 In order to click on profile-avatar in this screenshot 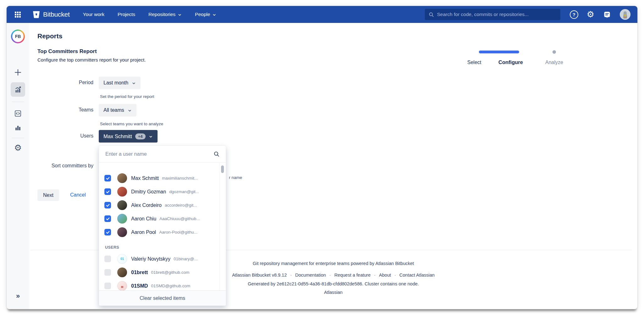, I will do `click(625, 14)`.